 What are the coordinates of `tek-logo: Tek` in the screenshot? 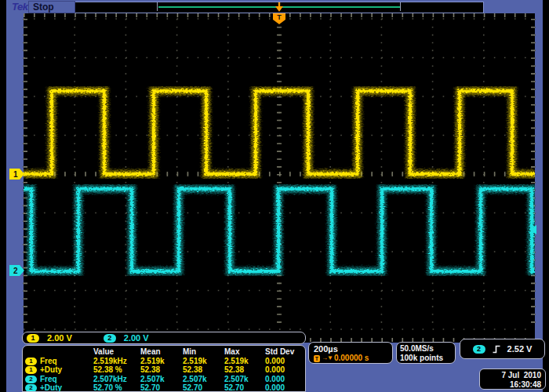 It's located at (20, 6).